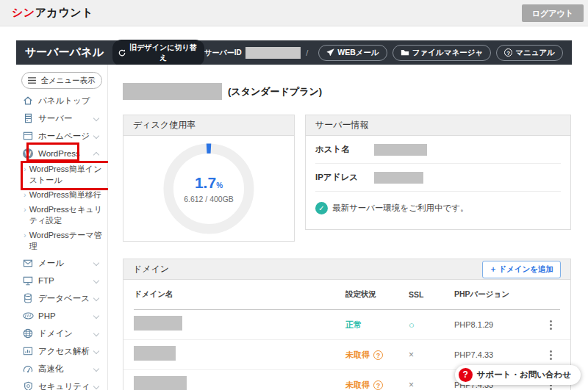  Describe the element at coordinates (65, 386) in the screenshot. I see `sidebar-item-label: セキュリティ` at that location.